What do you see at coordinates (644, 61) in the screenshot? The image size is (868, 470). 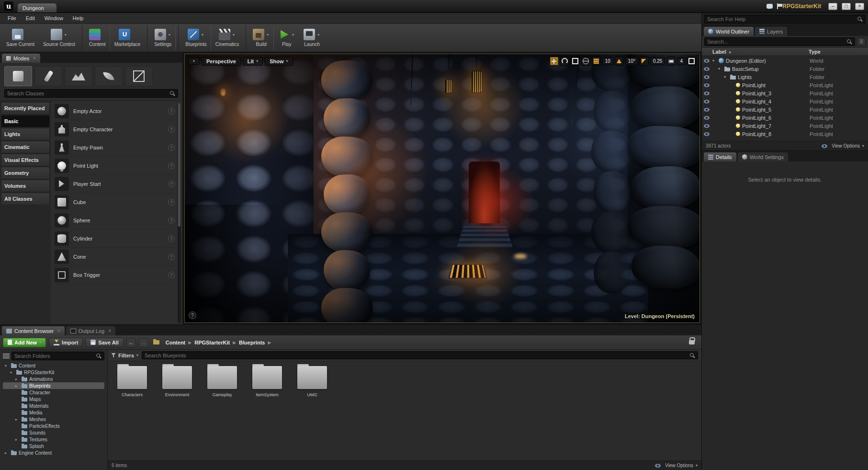 I see `scale-snap-toggle` at bounding box center [644, 61].